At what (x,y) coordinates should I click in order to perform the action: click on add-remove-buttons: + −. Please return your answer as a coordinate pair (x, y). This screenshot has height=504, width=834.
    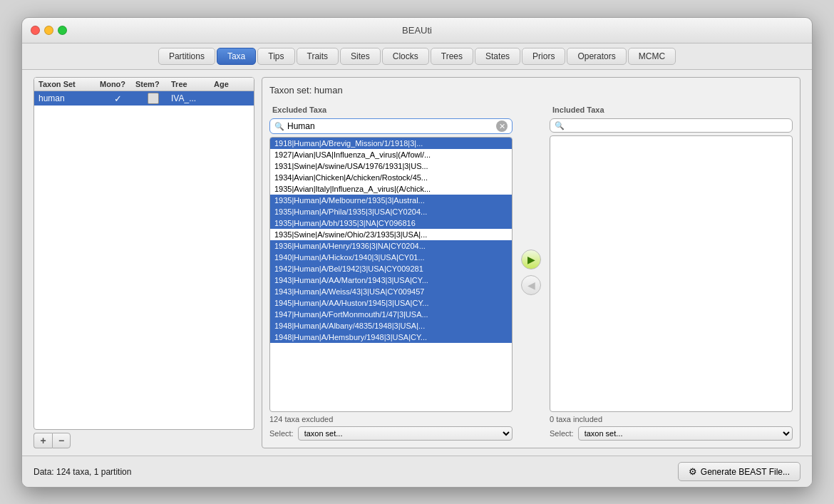
    Looking at the image, I should click on (144, 441).